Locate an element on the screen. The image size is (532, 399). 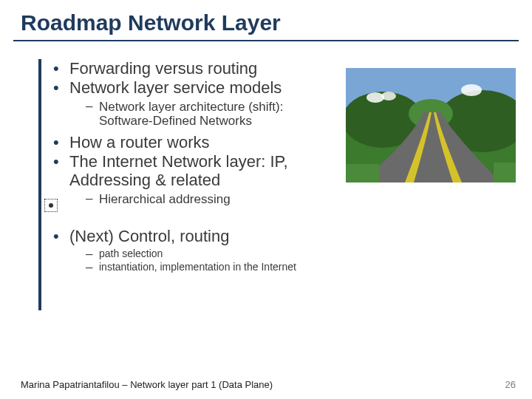
slide-title: Roadmap Network Layer is located at coordinates (266, 20).